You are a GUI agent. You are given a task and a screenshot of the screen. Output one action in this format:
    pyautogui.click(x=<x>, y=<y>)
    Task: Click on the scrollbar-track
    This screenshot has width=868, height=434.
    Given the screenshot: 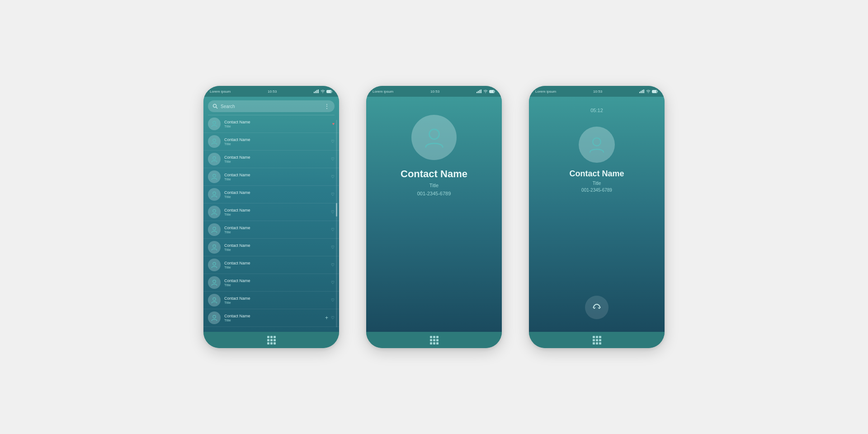 What is the action you would take?
    pyautogui.click(x=336, y=223)
    